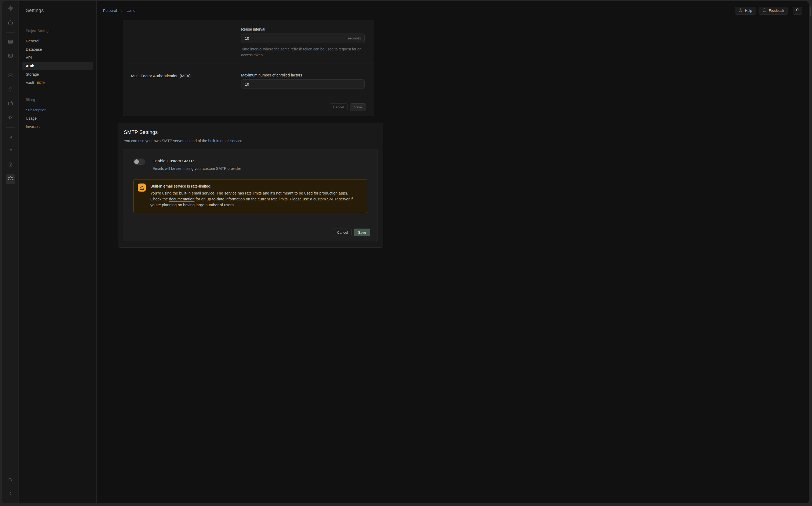 The image size is (812, 506). What do you see at coordinates (11, 23) in the screenshot?
I see `sidebar-item-home` at bounding box center [11, 23].